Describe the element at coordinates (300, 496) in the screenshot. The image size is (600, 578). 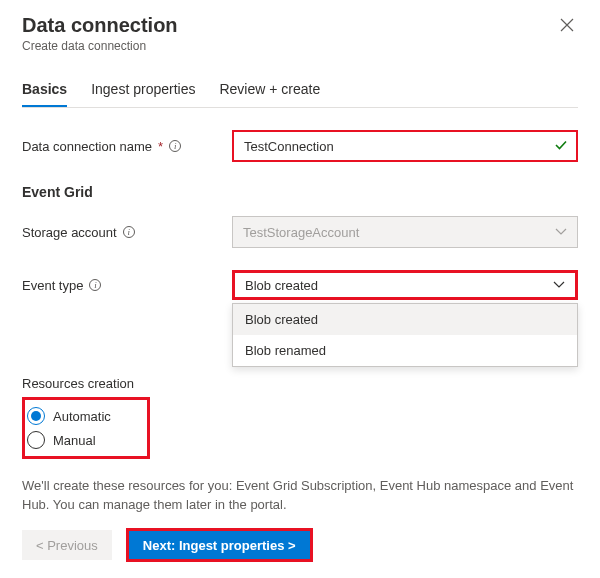
I see `helper-text: We'll create these resources for you: Ev…` at that location.